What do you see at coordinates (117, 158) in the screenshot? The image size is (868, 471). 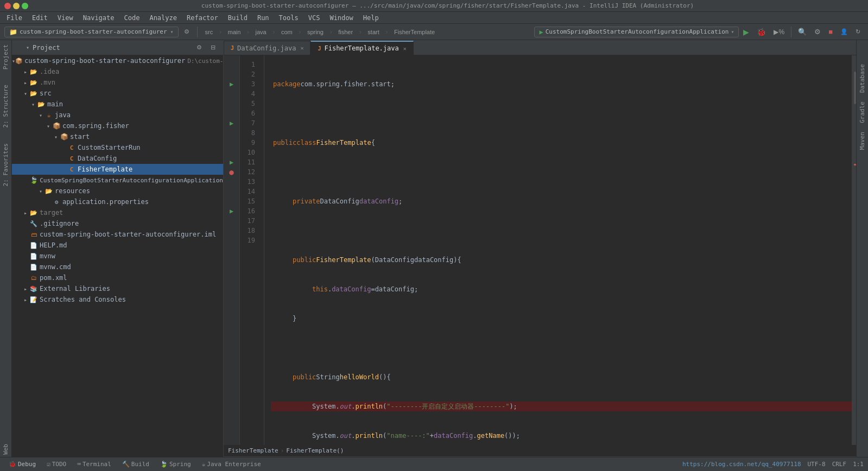 I see `tree-data-config: ▸ C DataConfig` at bounding box center [117, 158].